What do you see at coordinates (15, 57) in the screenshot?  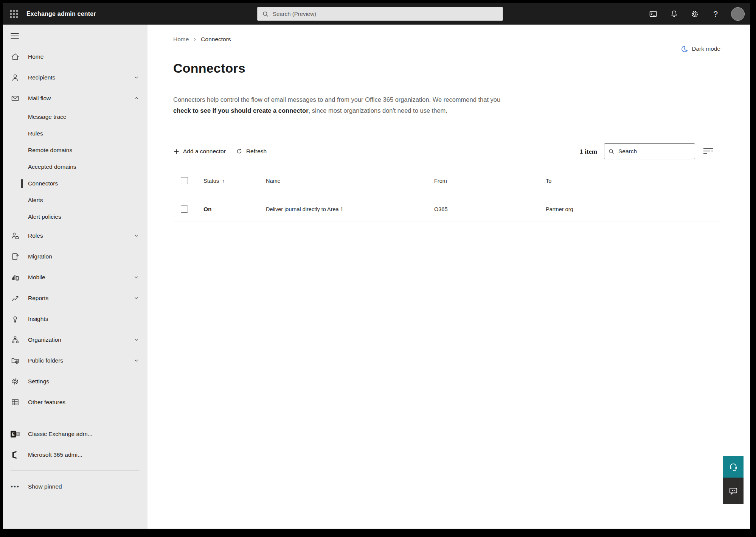 I see `home-icon` at bounding box center [15, 57].